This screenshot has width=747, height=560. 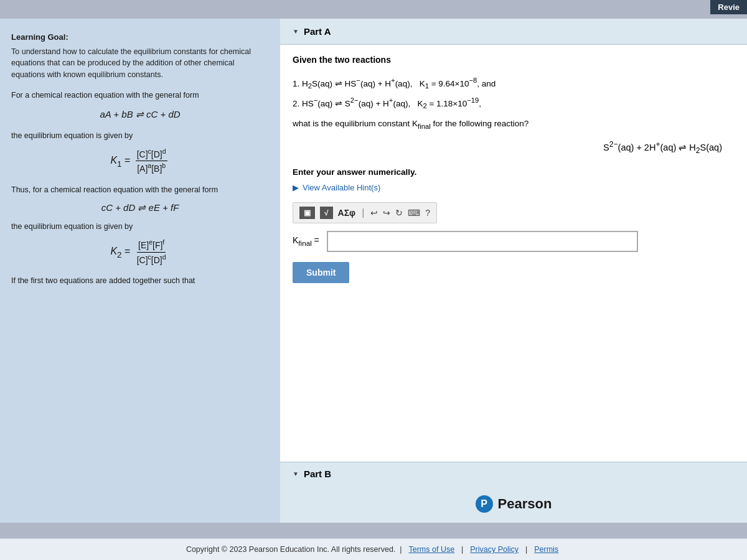 What do you see at coordinates (514, 32) in the screenshot?
I see `part-a-header: ▼ Part A` at bounding box center [514, 32].